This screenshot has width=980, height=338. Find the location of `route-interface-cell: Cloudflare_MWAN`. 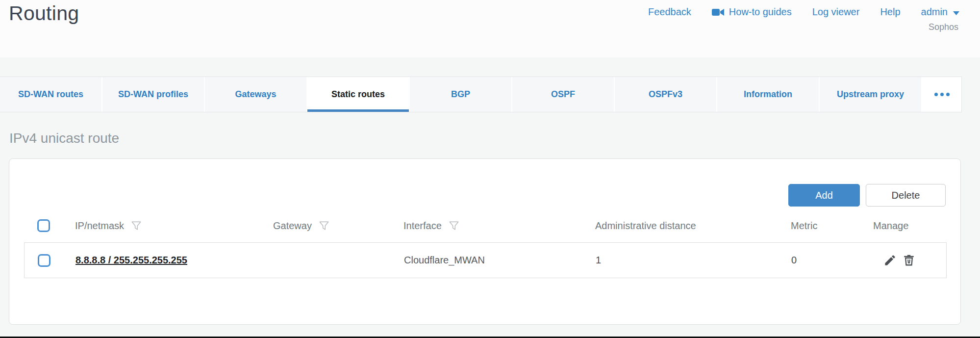

route-interface-cell: Cloudflare_MWAN is located at coordinates (500, 260).